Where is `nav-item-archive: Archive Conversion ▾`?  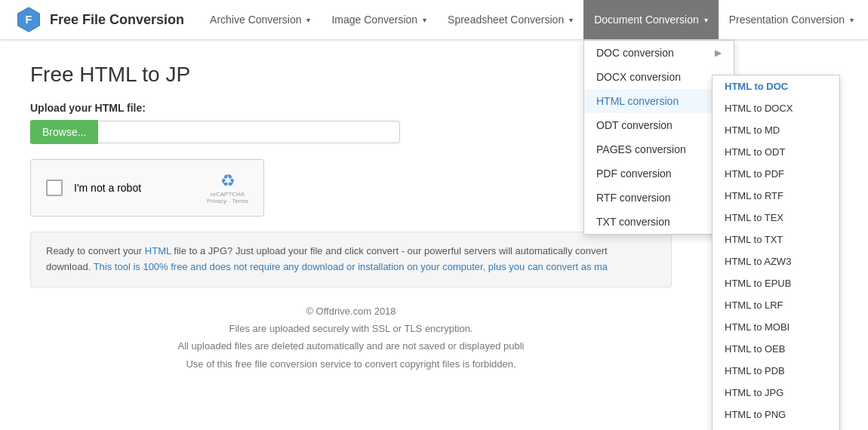
nav-item-archive: Archive Conversion ▾ is located at coordinates (260, 20).